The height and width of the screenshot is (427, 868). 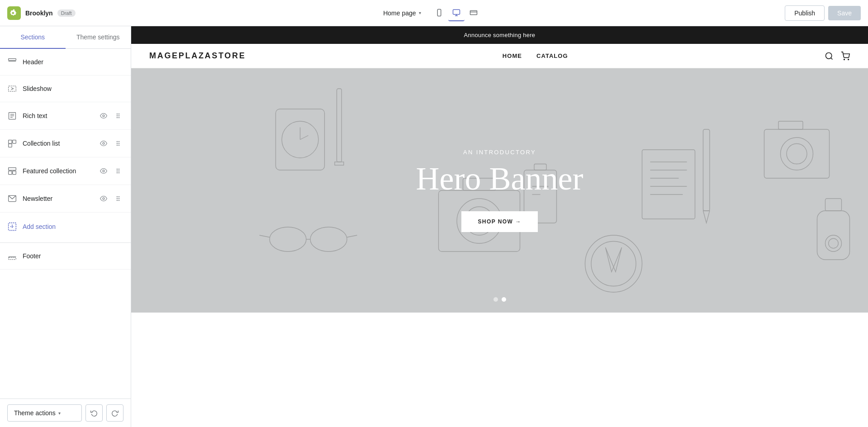 I want to click on sidebar: Sections Theme settings Header, so click(x=66, y=227).